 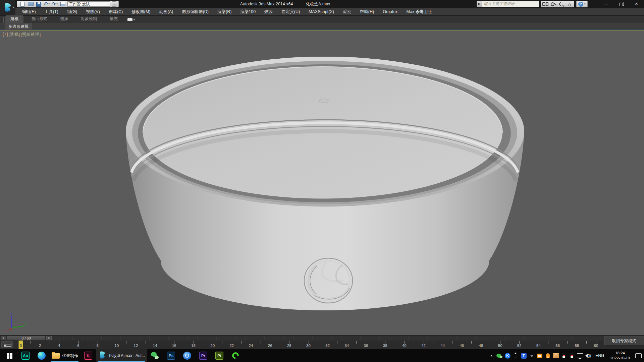 I want to click on camera-icon, so click(x=556, y=356).